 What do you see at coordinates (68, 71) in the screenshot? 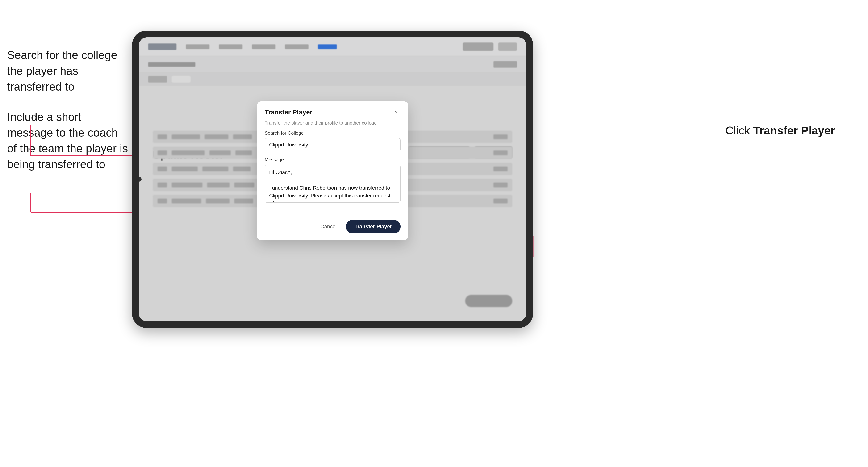
I see `annotation-search-text: Search for the college the player has tr…` at bounding box center [68, 71].